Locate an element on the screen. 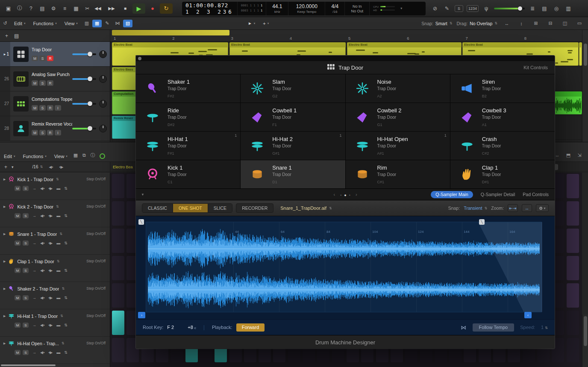  grid-view-selected-icon: ▦ is located at coordinates (97, 23).